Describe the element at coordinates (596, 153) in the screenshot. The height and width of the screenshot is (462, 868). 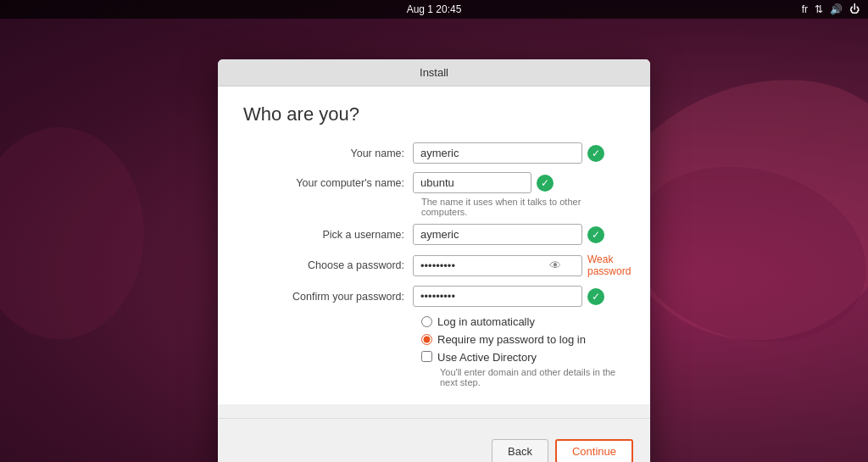
I see `your-name-check-icon: ✓` at that location.